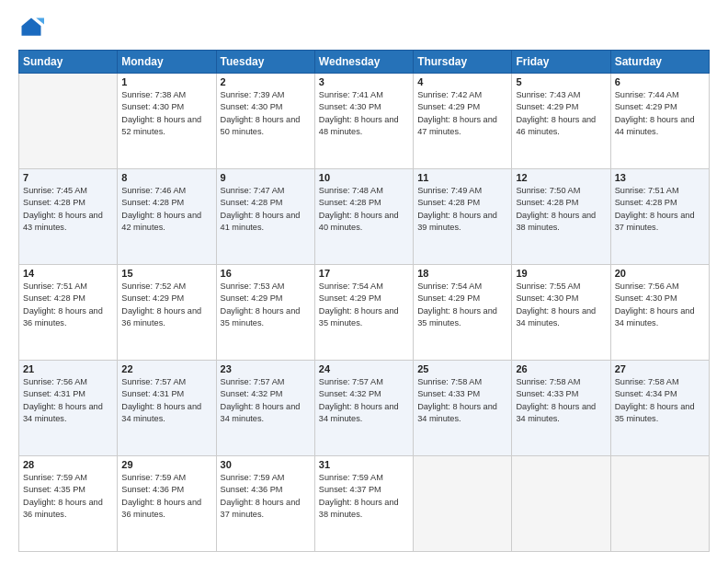 This screenshot has height=563, width=728. I want to click on logo-icon, so click(31, 28).